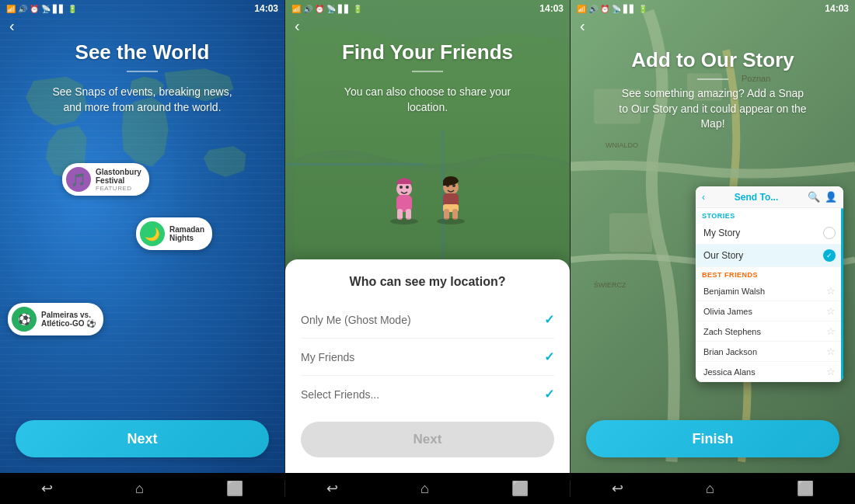  I want to click on volume-icon: 🔊, so click(23, 9).